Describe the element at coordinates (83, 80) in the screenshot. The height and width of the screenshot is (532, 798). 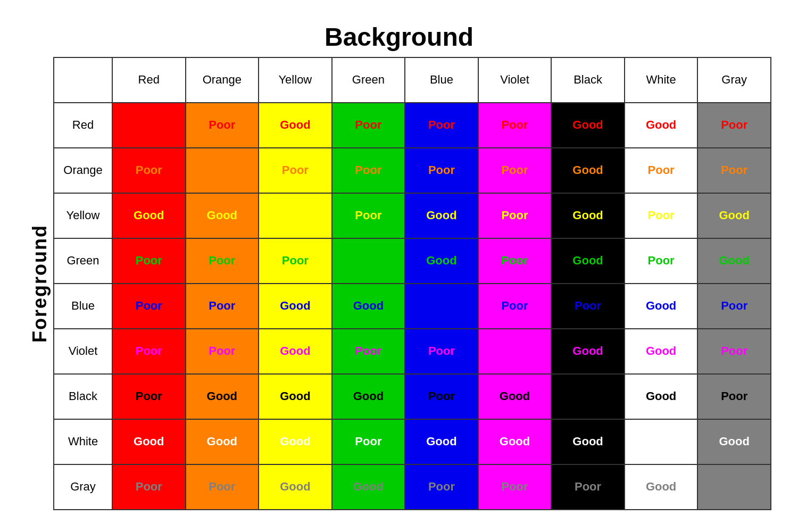
I see `header-empty` at that location.